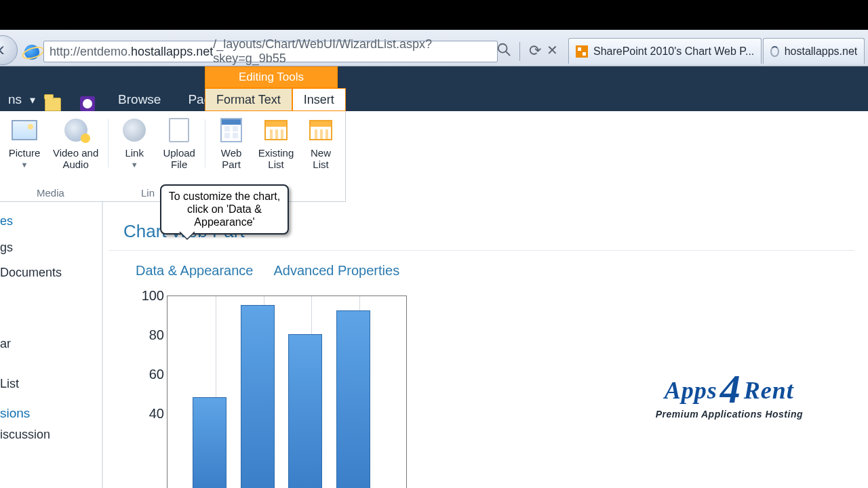 The width and height of the screenshot is (868, 488). I want to click on picture-button: Picture ▼, so click(24, 144).